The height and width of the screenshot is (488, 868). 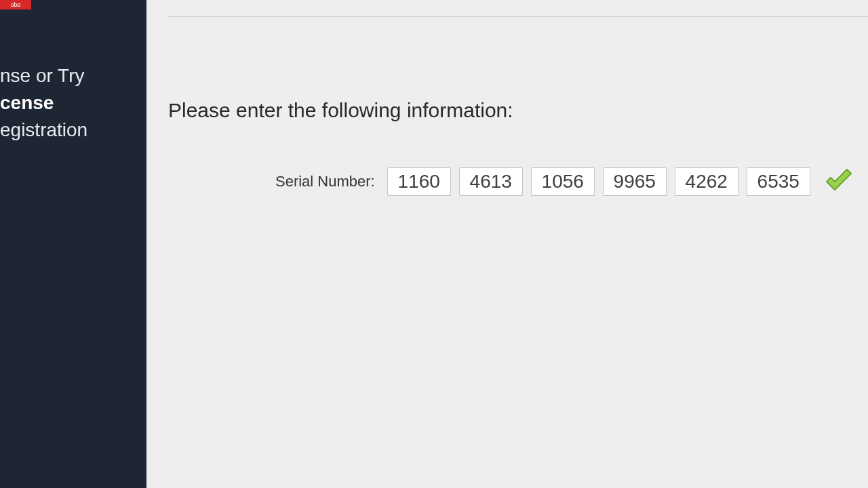 What do you see at coordinates (73, 130) in the screenshot?
I see `sidebar-item-registration: egistration` at bounding box center [73, 130].